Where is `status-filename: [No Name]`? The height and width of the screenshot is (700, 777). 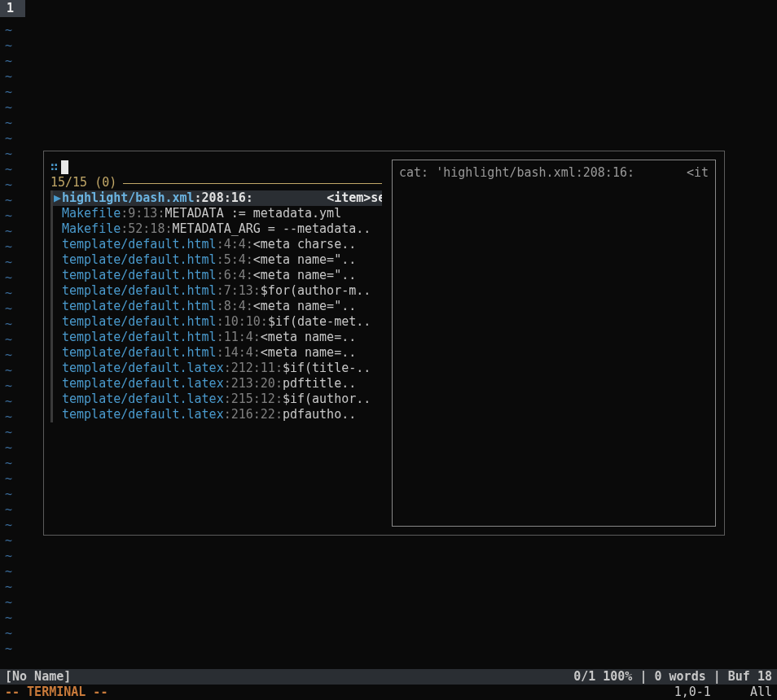
status-filename: [No Name] is located at coordinates (289, 677).